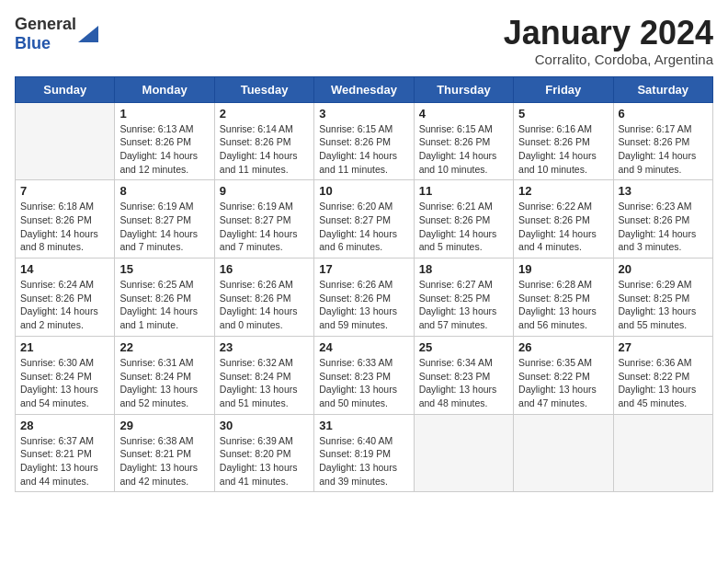 The width and height of the screenshot is (728, 563). Describe the element at coordinates (364, 348) in the screenshot. I see `day-number: 24` at that location.